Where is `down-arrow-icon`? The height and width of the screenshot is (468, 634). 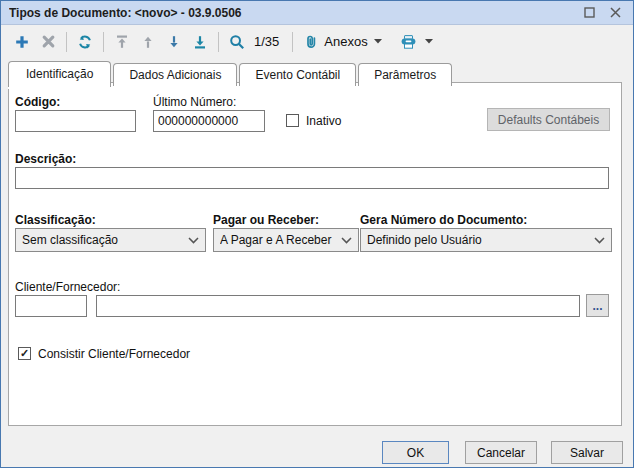 down-arrow-icon is located at coordinates (174, 42).